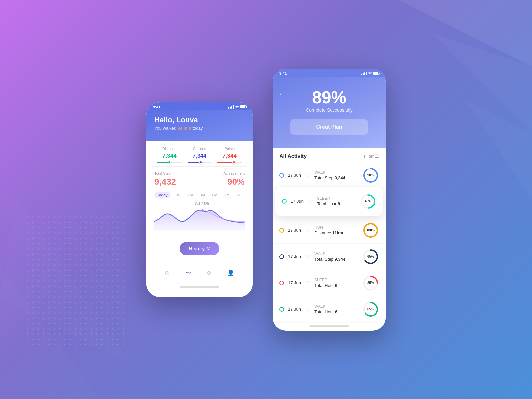  Describe the element at coordinates (329, 242) in the screenshot. I see `activity-list: 17 Jun ♡ WALK Total Step 9,344 90% 17 Ju…` at that location.